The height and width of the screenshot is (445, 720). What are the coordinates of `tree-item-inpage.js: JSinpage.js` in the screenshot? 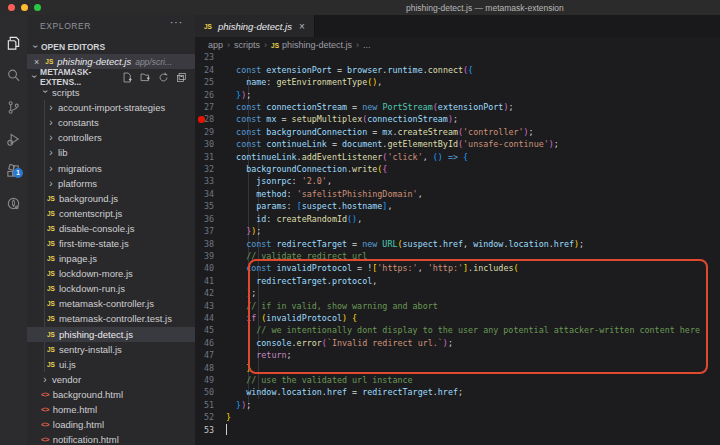 It's located at (111, 258).